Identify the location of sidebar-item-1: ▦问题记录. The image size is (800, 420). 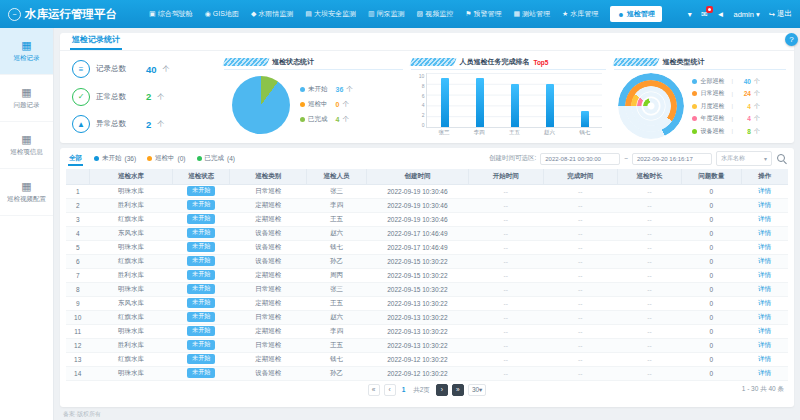
(26, 98).